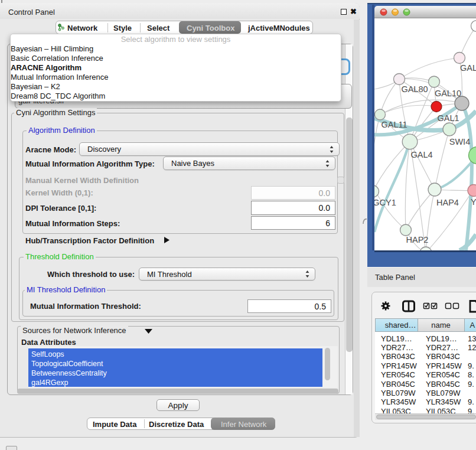 The height and width of the screenshot is (450, 476). I want to click on svg-text: HAP2, so click(418, 240).